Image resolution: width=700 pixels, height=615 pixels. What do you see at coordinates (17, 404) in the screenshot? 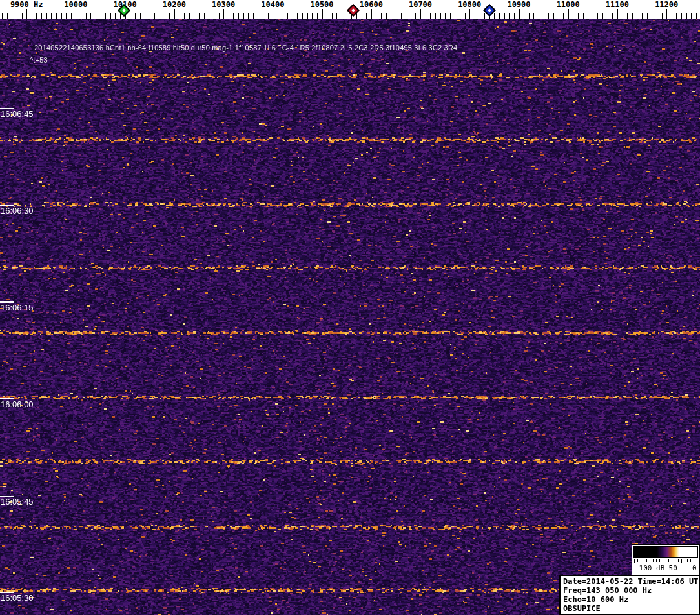
I see `time-label: 16:06:00` at bounding box center [17, 404].